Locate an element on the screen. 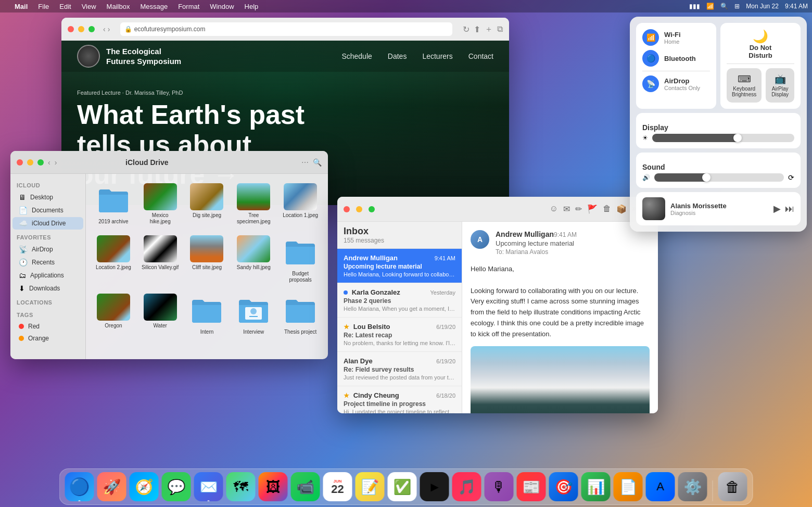 Image resolution: width=812 pixels, height=507 pixels. mail-item-karla: Karla Gonzalez Yesterday Phase 2 queries… is located at coordinates (400, 300).